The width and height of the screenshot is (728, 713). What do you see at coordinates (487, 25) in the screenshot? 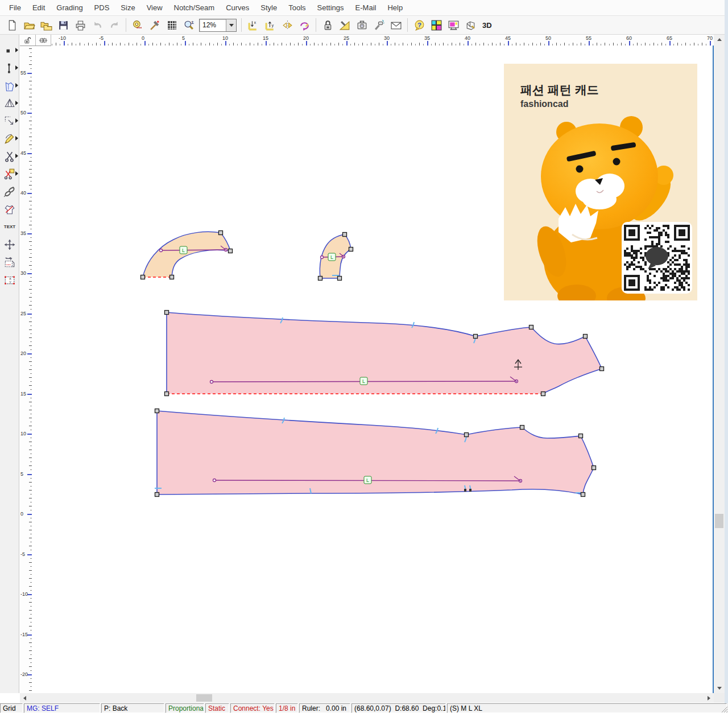
I see `3d-label: 3D` at bounding box center [487, 25].